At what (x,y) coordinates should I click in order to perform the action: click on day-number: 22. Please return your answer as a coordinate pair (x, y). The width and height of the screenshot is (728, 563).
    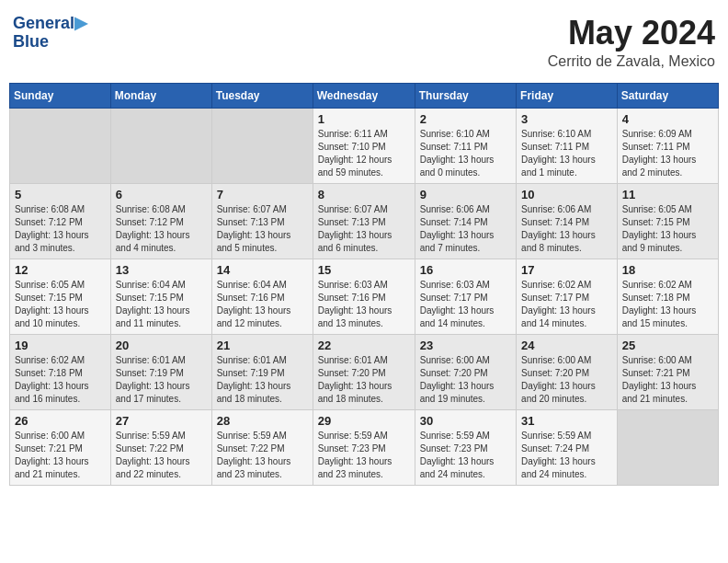
    Looking at the image, I should click on (364, 346).